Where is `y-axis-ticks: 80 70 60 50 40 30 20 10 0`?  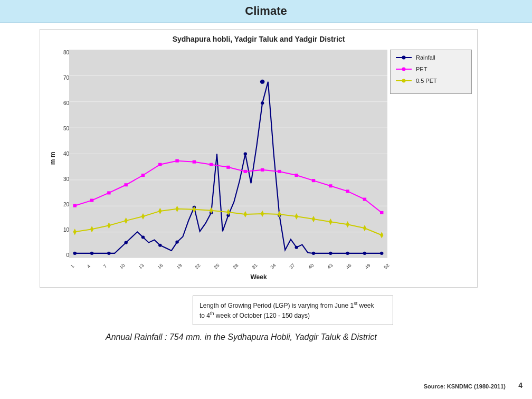 y-axis-ticks: 80 70 60 50 40 30 20 10 0 is located at coordinates (62, 154).